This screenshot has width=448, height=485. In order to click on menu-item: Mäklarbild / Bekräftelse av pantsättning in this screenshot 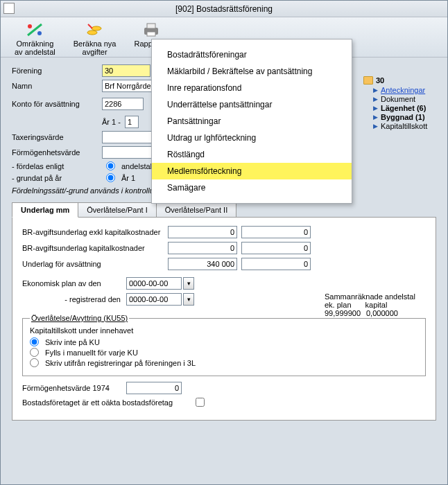, I will do `click(252, 71)`.